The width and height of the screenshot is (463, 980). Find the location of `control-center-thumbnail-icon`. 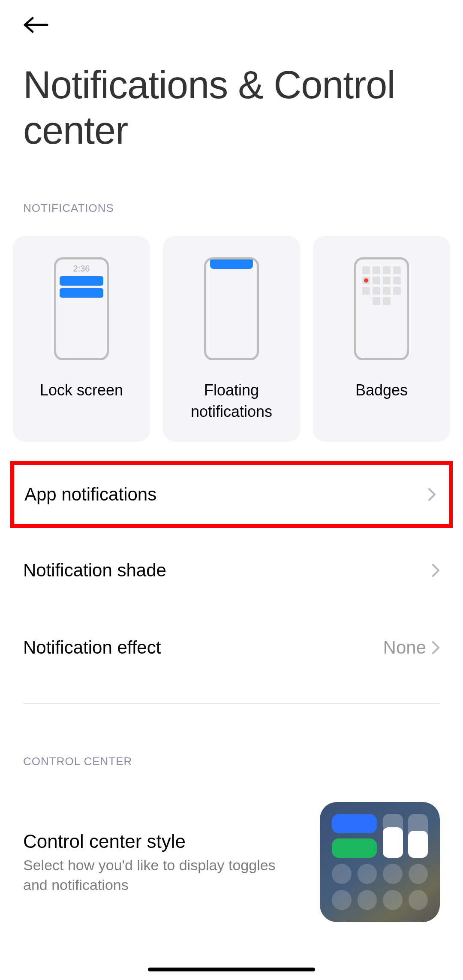

control-center-thumbnail-icon is located at coordinates (380, 862).